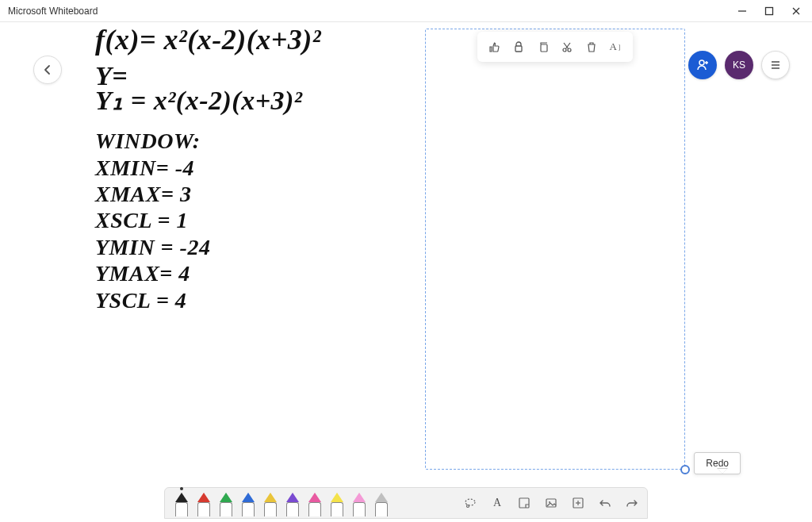 The image size is (812, 522). I want to click on lock-icon, so click(519, 47).